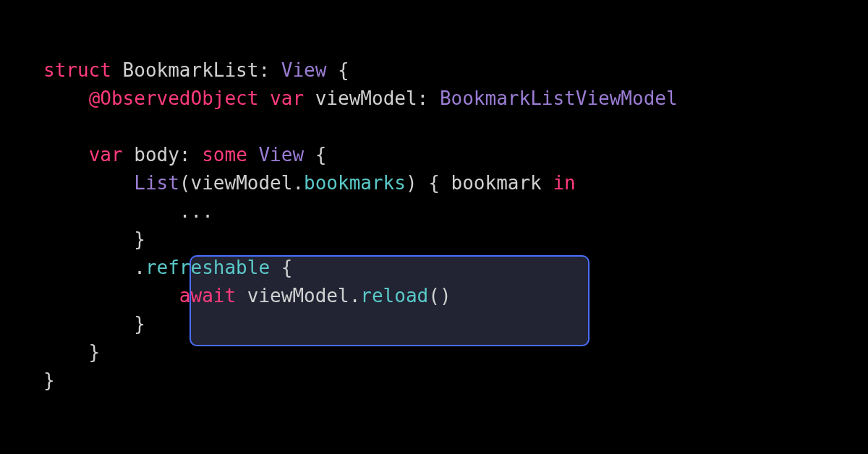 The height and width of the screenshot is (454, 868). What do you see at coordinates (434, 296) in the screenshot?
I see `code-line: await viewModel.reload()` at bounding box center [434, 296].